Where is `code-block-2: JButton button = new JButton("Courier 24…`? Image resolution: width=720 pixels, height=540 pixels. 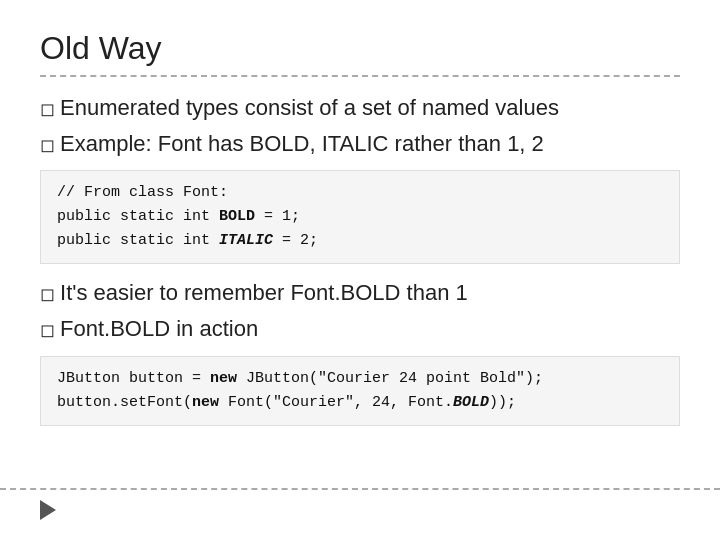 code-block-2: JButton button = new JButton("Courier 24… is located at coordinates (360, 391).